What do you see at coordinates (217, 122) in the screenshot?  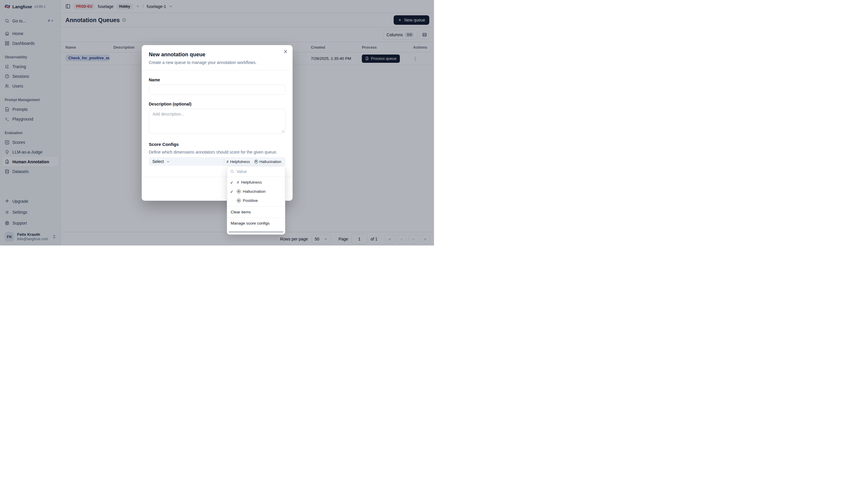 I see `modal-body: Name Description (optional) Score Config…` at bounding box center [217, 122].